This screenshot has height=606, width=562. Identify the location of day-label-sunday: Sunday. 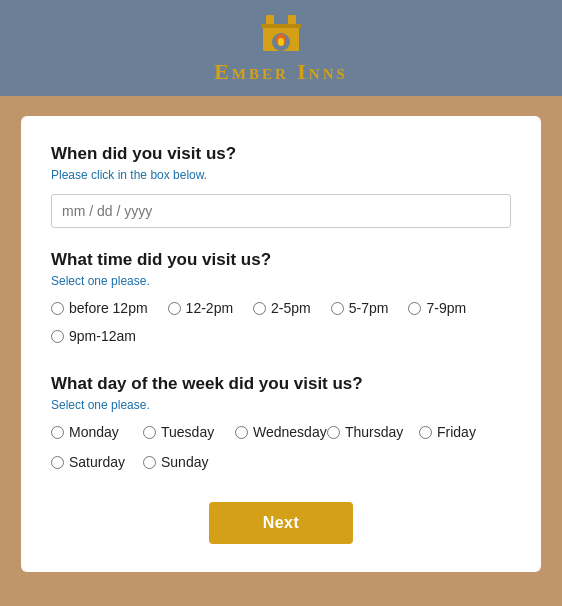
(184, 462).